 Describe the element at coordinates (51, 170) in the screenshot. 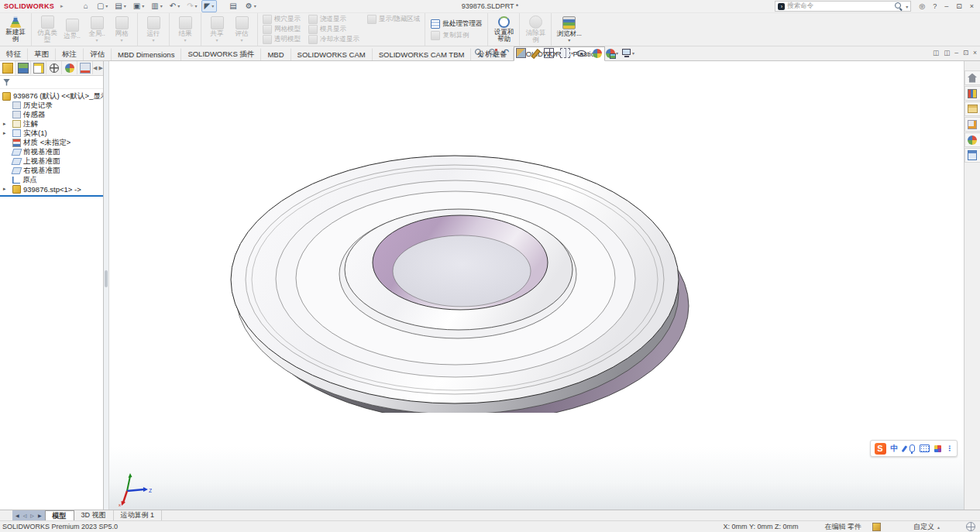

I see `tree-item-right-plane: 右视基准面` at that location.